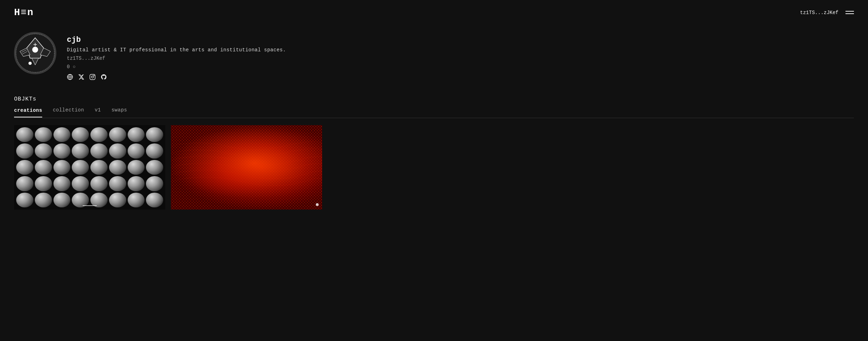 Image resolution: width=868 pixels, height=341 pixels. Describe the element at coordinates (68, 110) in the screenshot. I see `tab-collection: collection` at that location.